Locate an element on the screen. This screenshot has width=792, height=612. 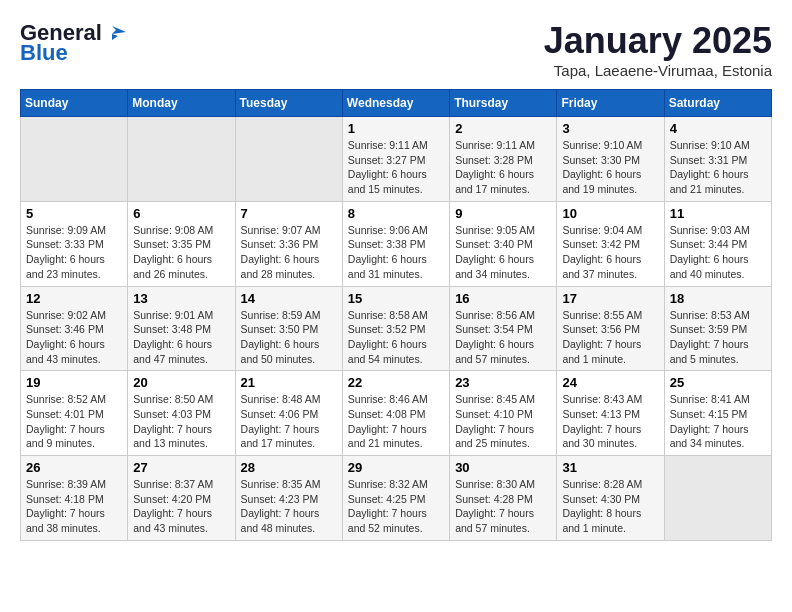
day-number: 22 is located at coordinates (396, 382).